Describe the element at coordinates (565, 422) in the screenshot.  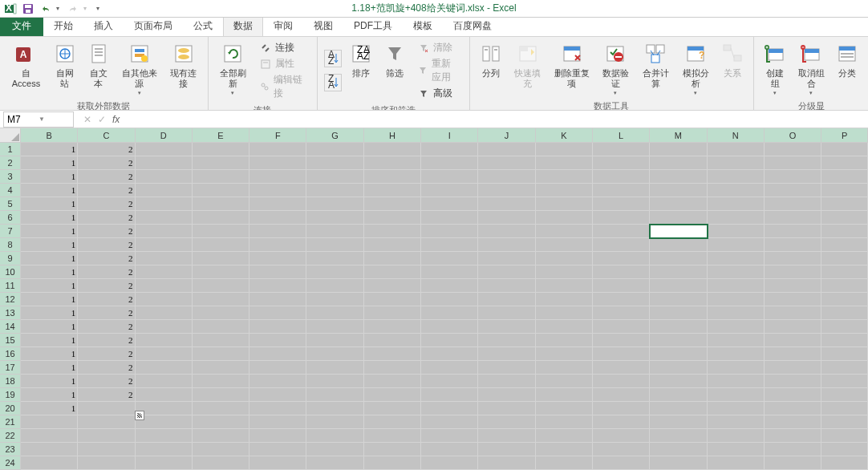
I see `cell-K21` at that location.